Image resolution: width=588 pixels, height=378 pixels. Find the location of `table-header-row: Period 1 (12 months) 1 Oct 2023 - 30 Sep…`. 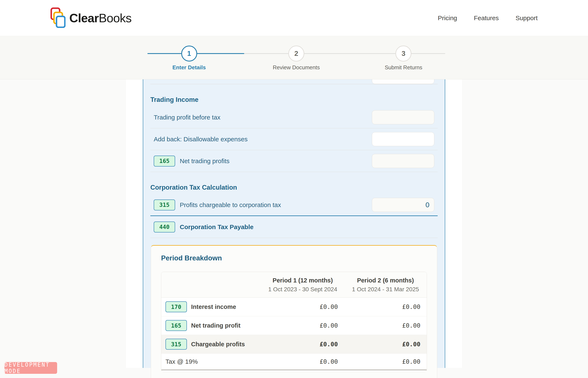

table-header-row: Period 1 (12 months) 1 Oct 2023 - 30 Sep… is located at coordinates (294, 285).